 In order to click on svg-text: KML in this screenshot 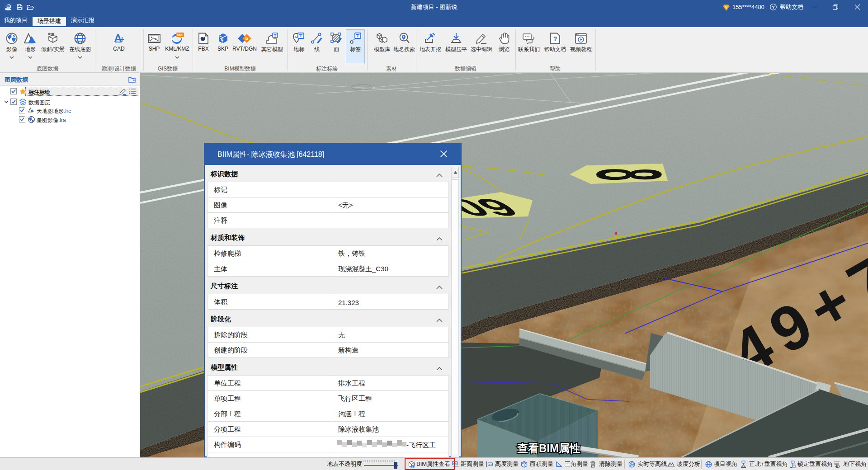, I will do `click(180, 35)`.